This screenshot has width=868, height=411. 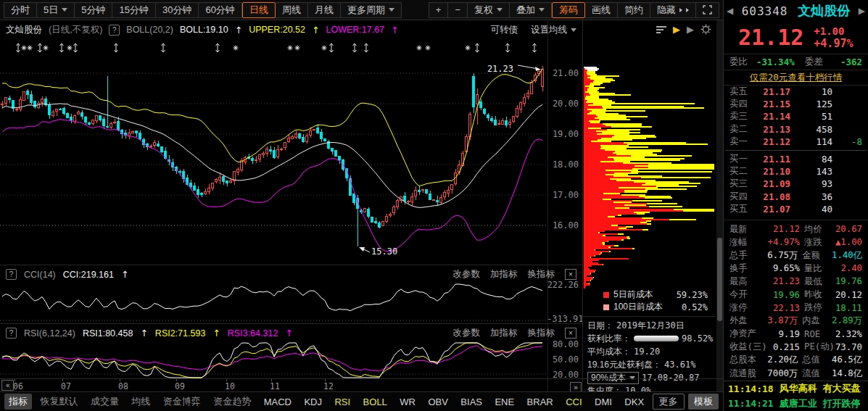 What do you see at coordinates (133, 10) in the screenshot?
I see `period-15min: 15分钟` at bounding box center [133, 10].